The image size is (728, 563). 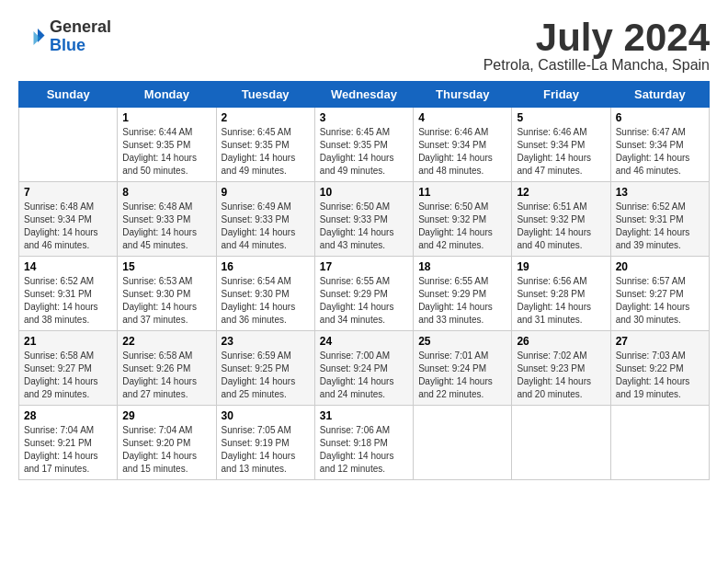 What do you see at coordinates (167, 219) in the screenshot?
I see `calendar-day-8: 8Sunrise: 6:48 AM Sunset: 9:33 PM Daylig…` at bounding box center [167, 219].